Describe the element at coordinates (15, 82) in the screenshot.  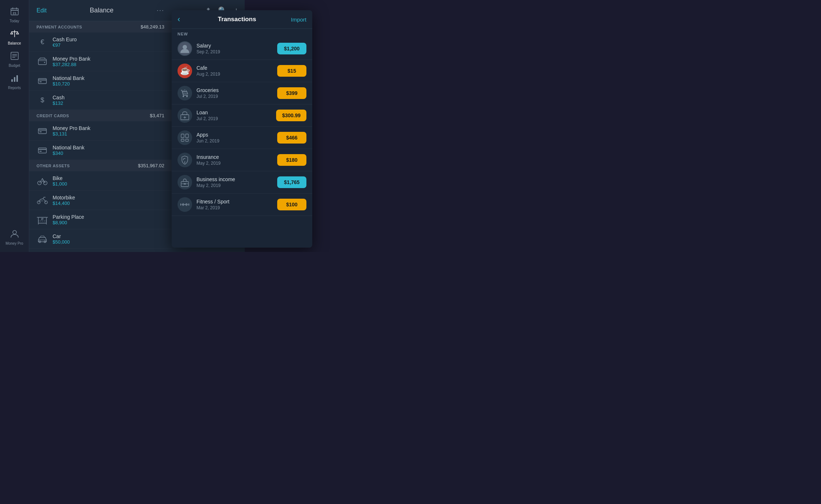
I see `sidebar-item-reports: Reports` at that location.